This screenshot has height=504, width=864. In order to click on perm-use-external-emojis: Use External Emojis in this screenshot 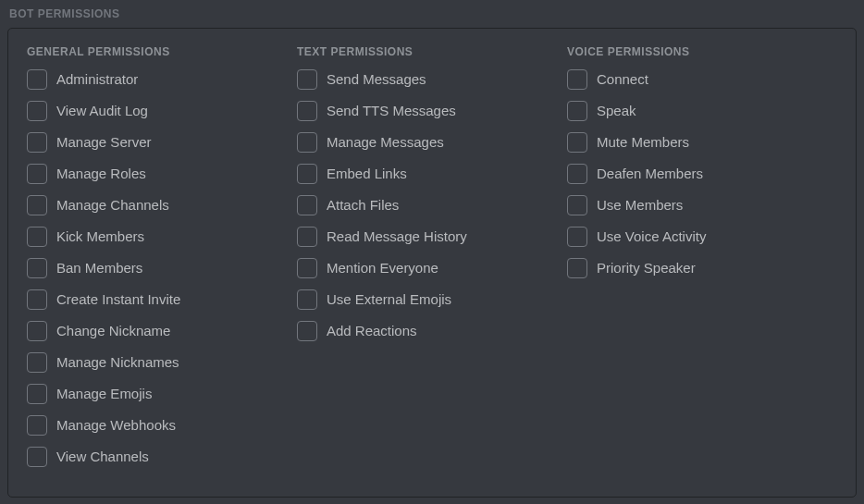, I will do `click(432, 300)`.